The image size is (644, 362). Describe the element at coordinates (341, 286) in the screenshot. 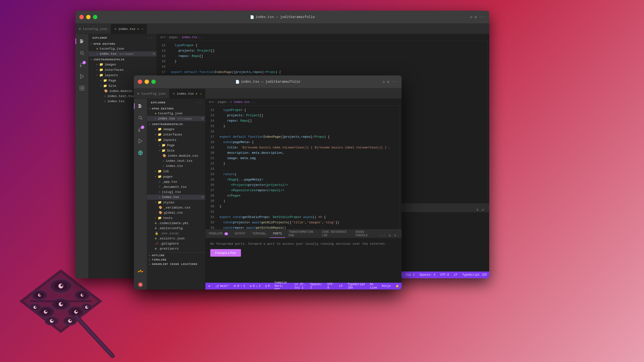

I see `status-line-ending-2: LF` at that location.